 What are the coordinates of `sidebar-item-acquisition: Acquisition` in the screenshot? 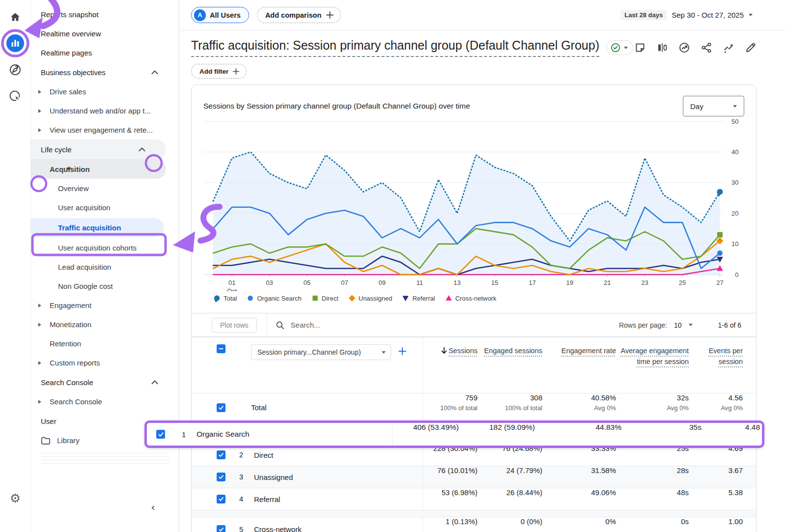 It's located at (98, 169).